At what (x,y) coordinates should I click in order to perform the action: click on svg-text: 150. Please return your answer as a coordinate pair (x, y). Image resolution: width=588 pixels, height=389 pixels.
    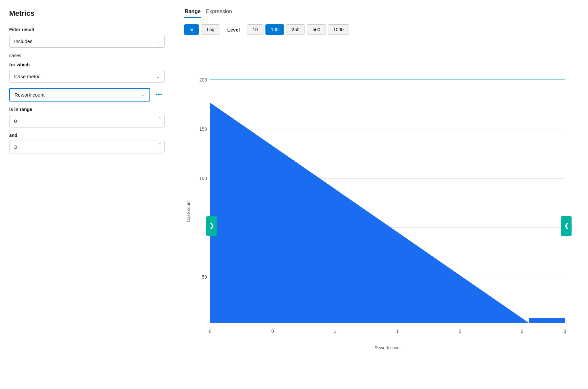
    Looking at the image, I should click on (203, 129).